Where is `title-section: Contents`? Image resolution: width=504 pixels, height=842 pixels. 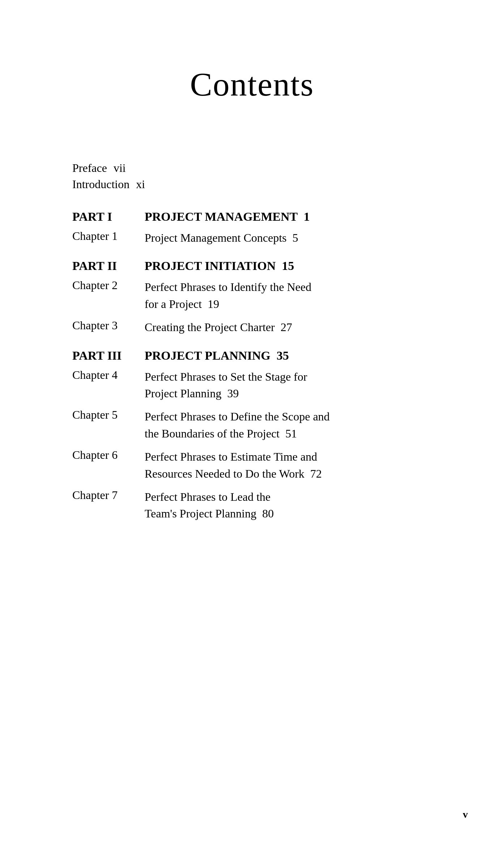
title-section: Contents is located at coordinates (252, 84).